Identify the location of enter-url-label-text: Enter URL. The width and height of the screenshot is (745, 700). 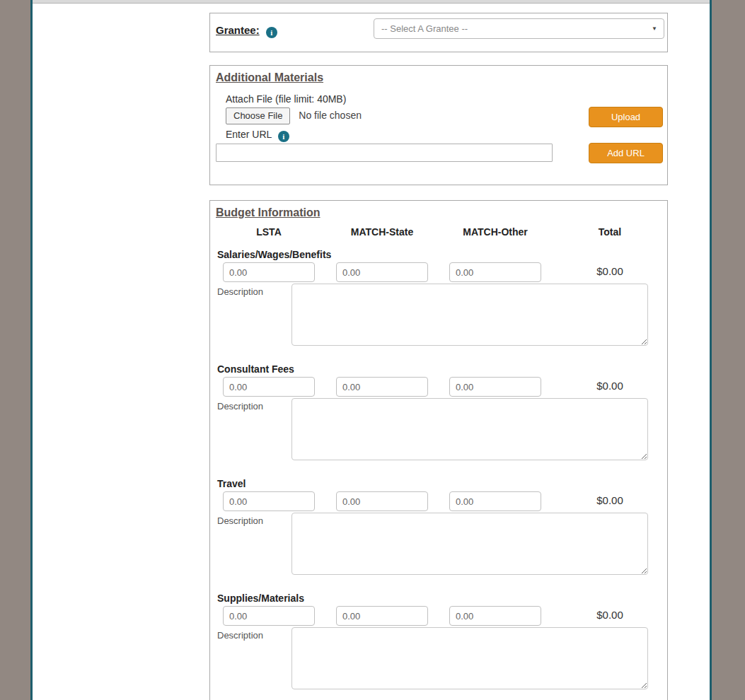
(249, 134).